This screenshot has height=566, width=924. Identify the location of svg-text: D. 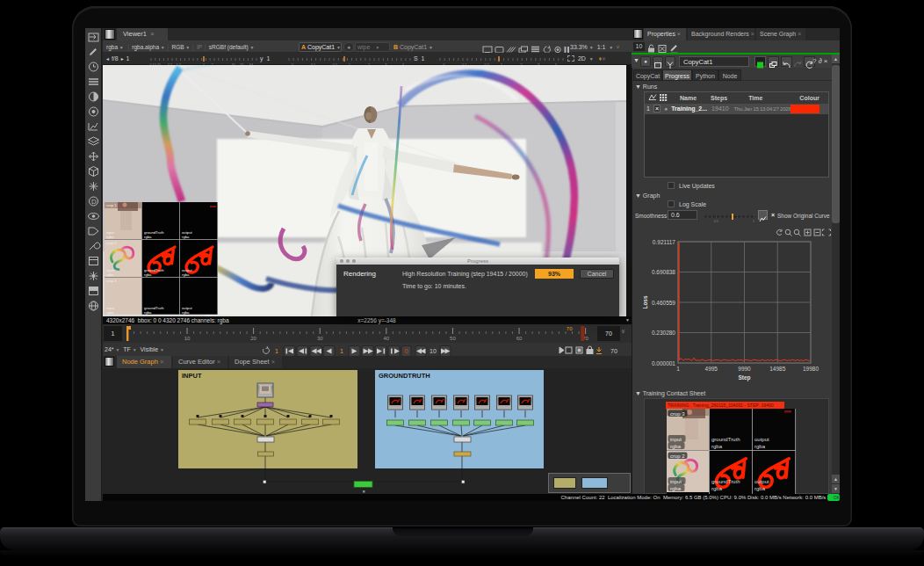
(94, 202).